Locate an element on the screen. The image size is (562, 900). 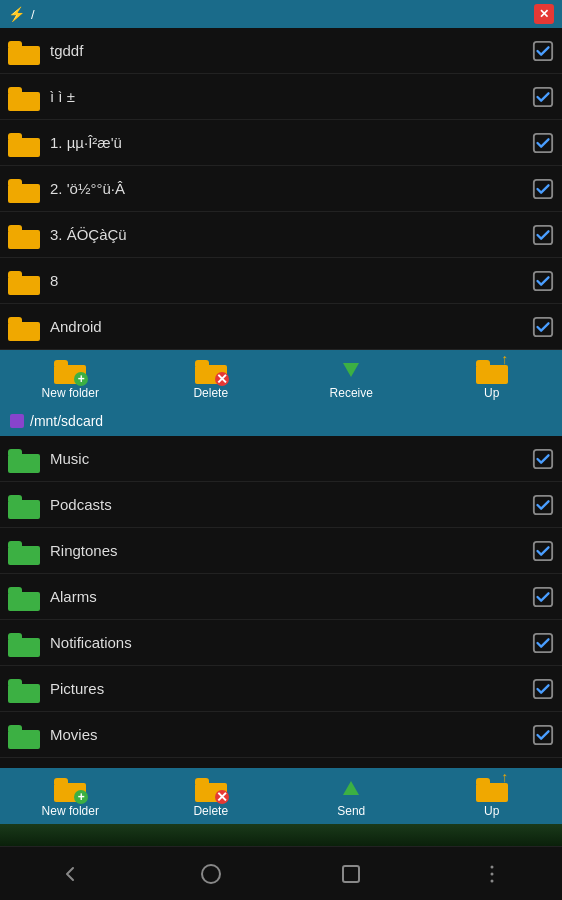
file-row: ì ì ± is located at coordinates (281, 97).